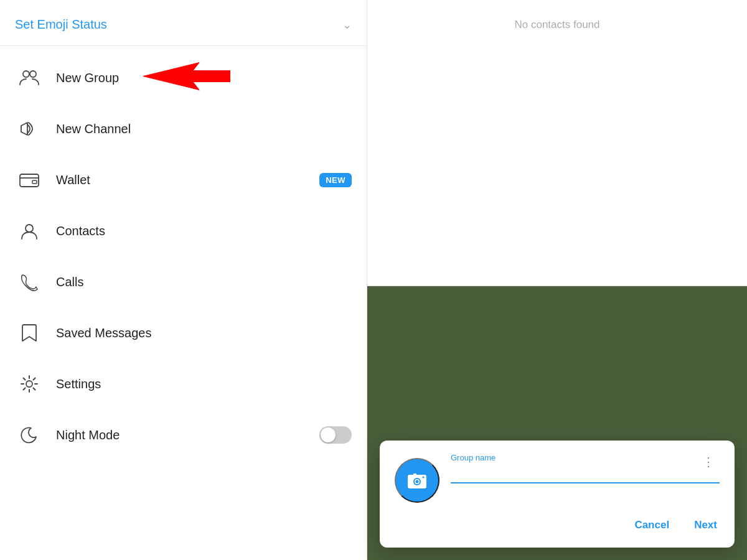 The width and height of the screenshot is (747, 560). I want to click on bookmark-icon, so click(29, 333).